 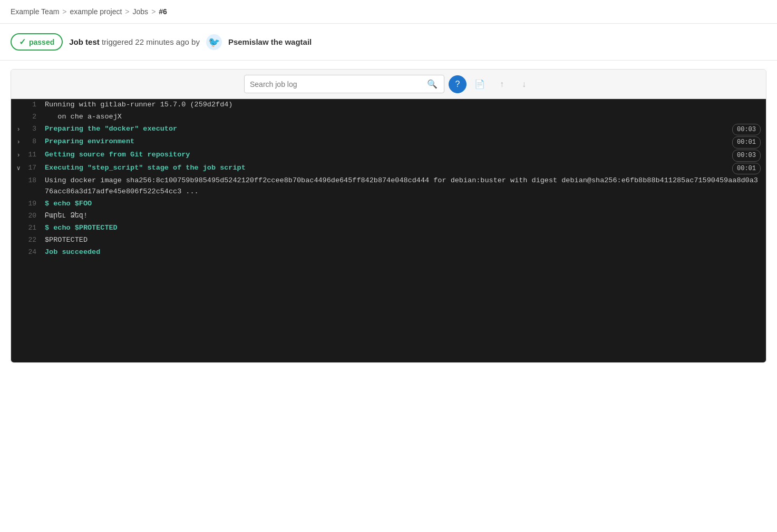 What do you see at coordinates (141, 12) in the screenshot?
I see `breadcrumb-jobs: Jobs` at bounding box center [141, 12].